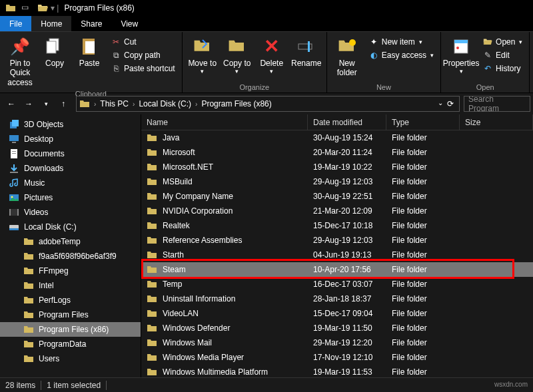 Image resolution: width=533 pixels, height=392 pixels. Describe the element at coordinates (401, 42) in the screenshot. I see `newitem-button: ✦New item▾` at that location.